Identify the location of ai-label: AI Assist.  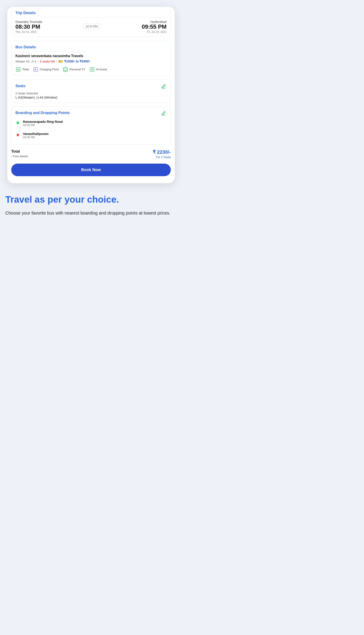
(102, 70).